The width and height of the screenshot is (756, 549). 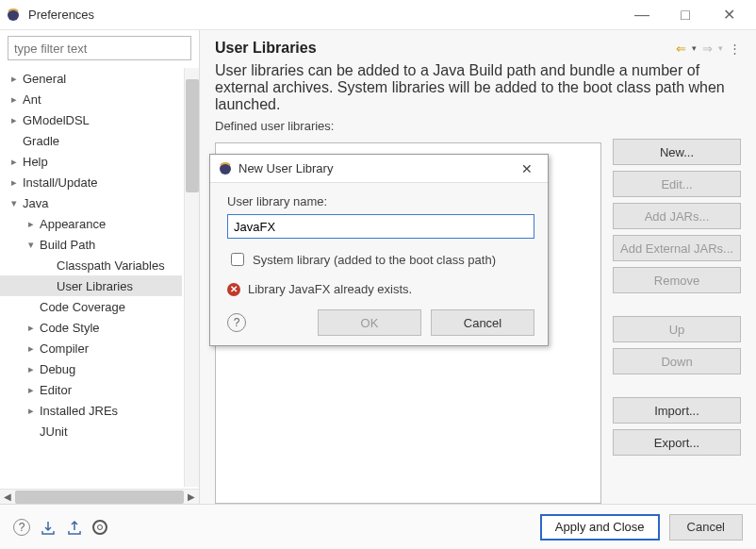 What do you see at coordinates (677, 410) in the screenshot?
I see `import-button: Import...` at bounding box center [677, 410].